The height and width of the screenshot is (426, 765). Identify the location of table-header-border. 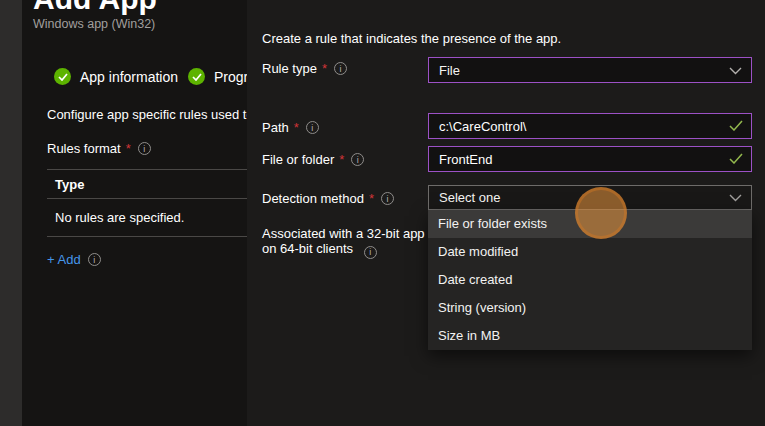
(150, 198).